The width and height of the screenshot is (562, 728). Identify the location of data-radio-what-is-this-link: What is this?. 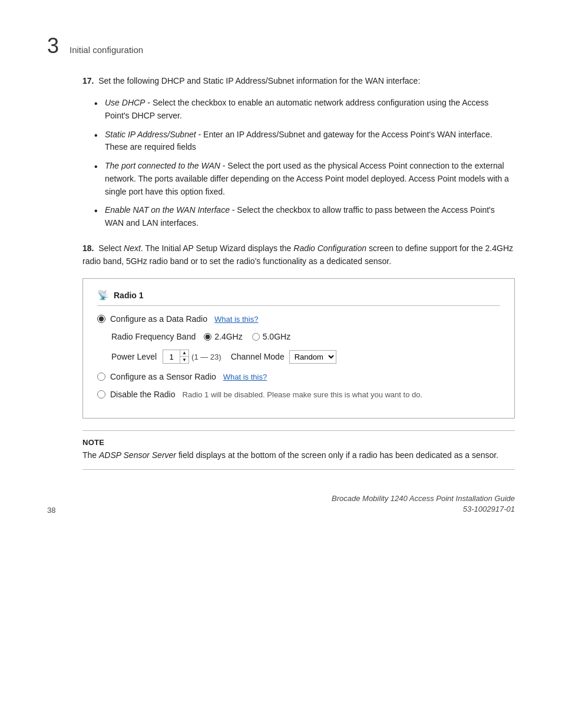
(236, 319).